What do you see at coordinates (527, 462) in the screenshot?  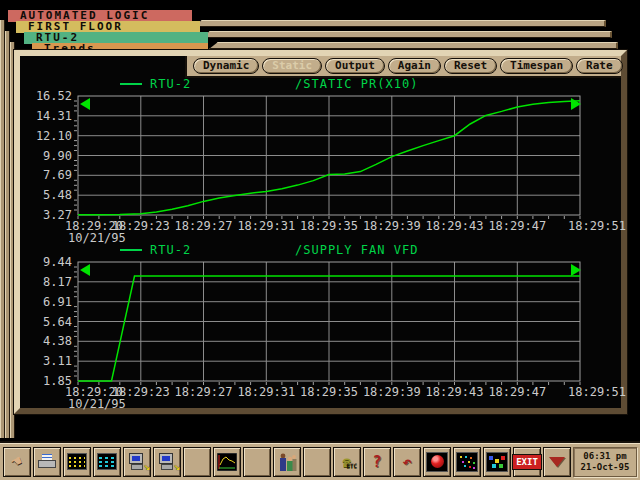 I see `exit-label: EXIT` at bounding box center [527, 462].